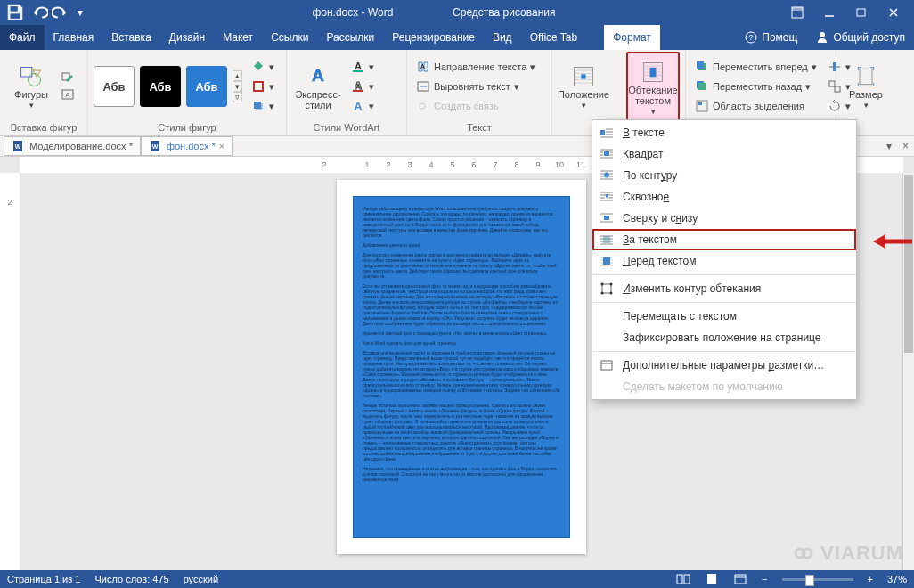  Describe the element at coordinates (683, 579) in the screenshot. I see `view-read-icon` at that location.